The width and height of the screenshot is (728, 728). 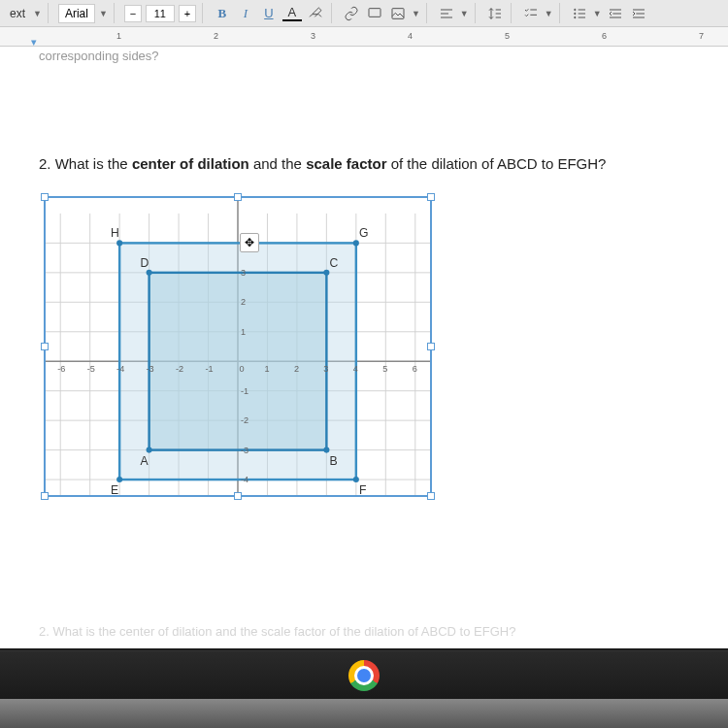 What do you see at coordinates (495, 14) in the screenshot?
I see `line-spacing-icon` at bounding box center [495, 14].